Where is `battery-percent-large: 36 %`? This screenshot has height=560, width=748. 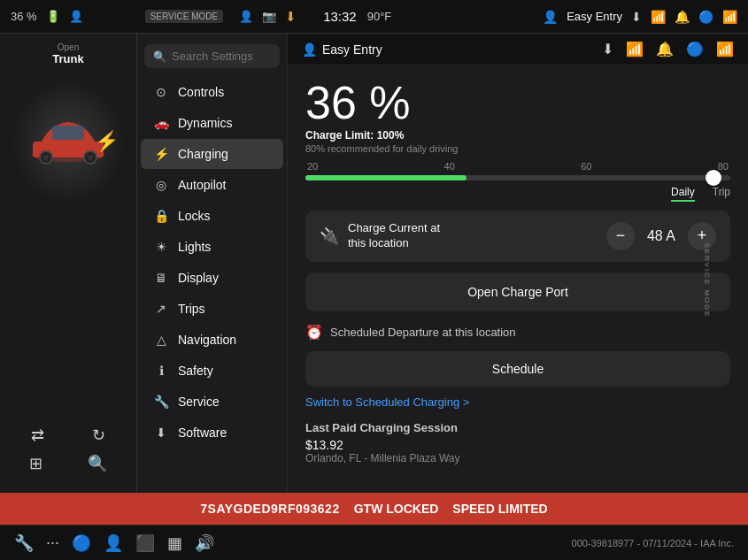 battery-percent-large: 36 % is located at coordinates (518, 103).